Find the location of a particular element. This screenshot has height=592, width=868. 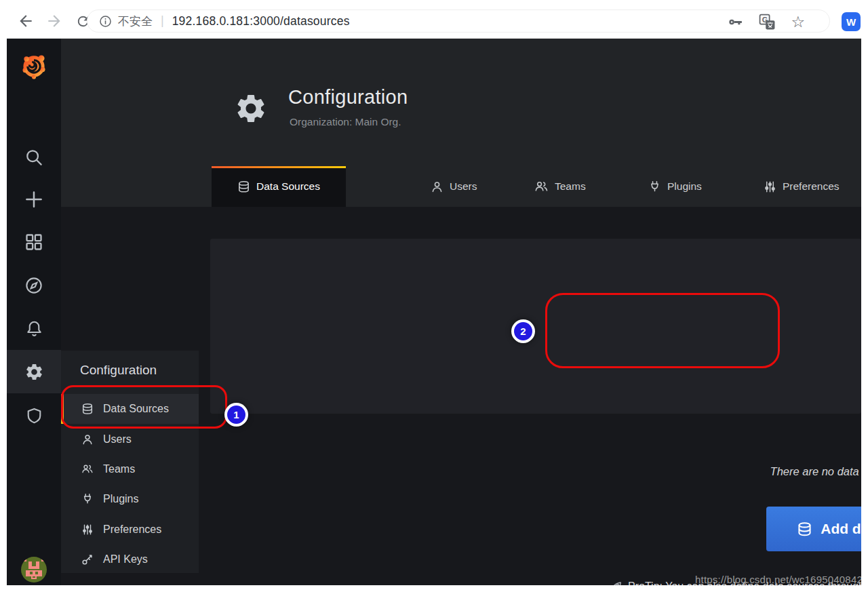

submenu-item-users: Users is located at coordinates (130, 439).